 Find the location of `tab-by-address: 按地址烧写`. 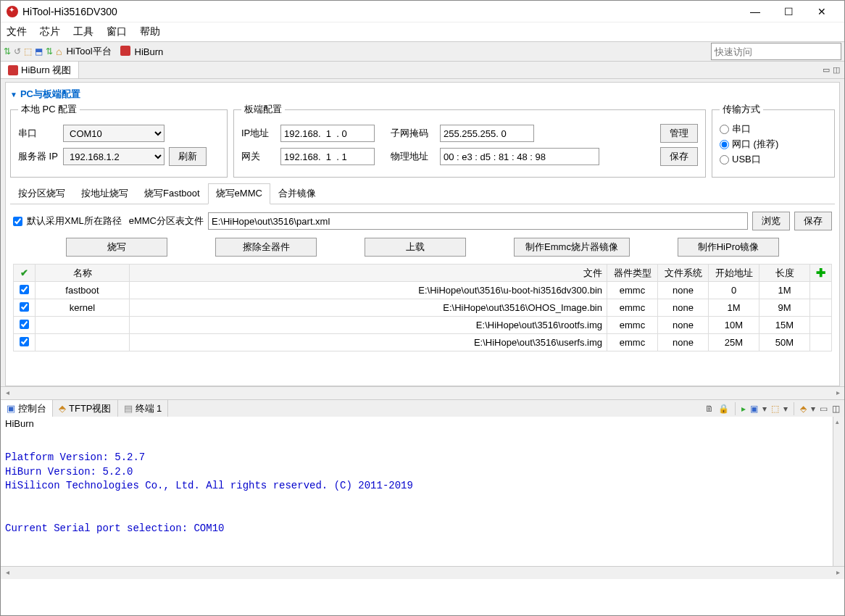

tab-by-address: 按地址烧写 is located at coordinates (104, 193).